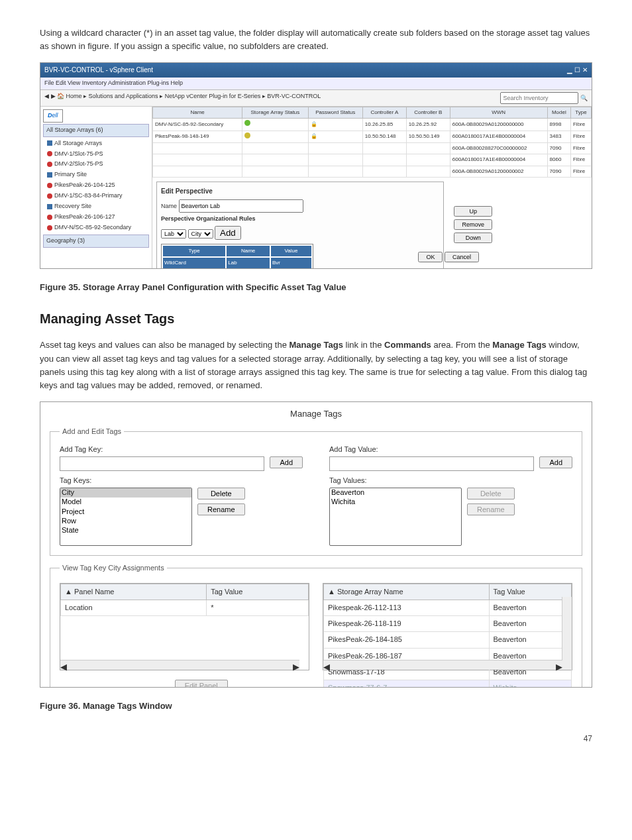  I want to click on tree-item: DMV-N/SC-85-92-Secondary, so click(96, 228).